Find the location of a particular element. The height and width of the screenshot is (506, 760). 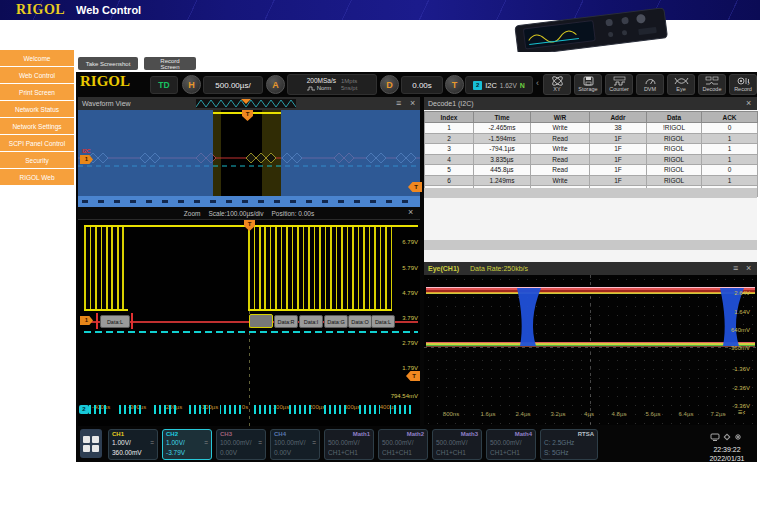

ch4-status-box: CH4 100.00mV/ = 0.00V is located at coordinates (295, 444).